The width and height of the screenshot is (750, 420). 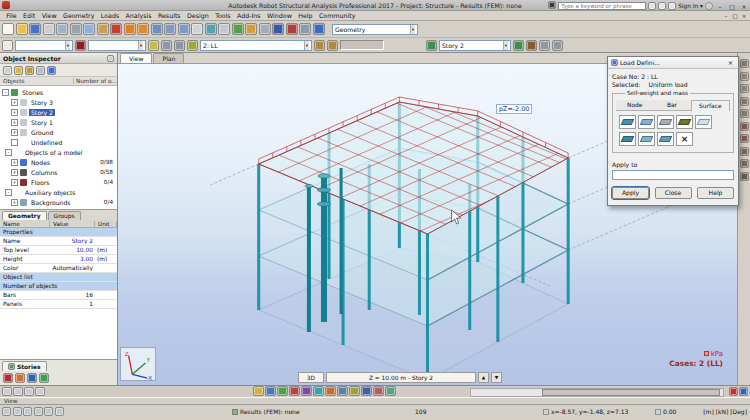 What do you see at coordinates (223, 16) in the screenshot?
I see `menu-item: Tools` at bounding box center [223, 16].